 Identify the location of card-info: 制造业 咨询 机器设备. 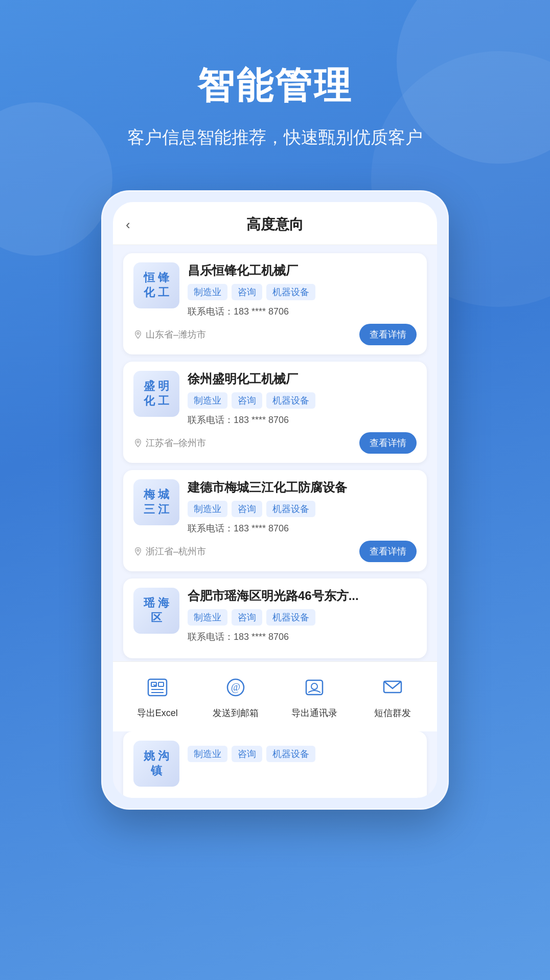
(302, 764).